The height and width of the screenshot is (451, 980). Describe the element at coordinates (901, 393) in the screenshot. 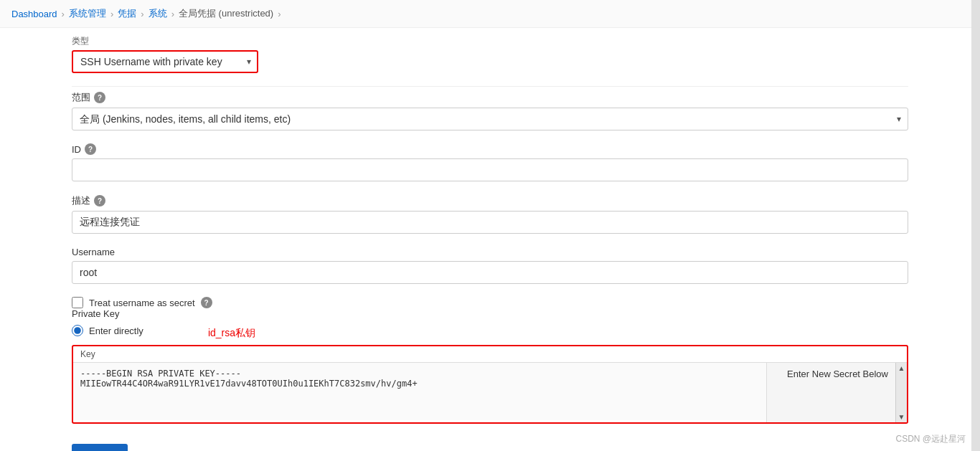

I see `key-scrollbar: ▲ ▼` at that location.